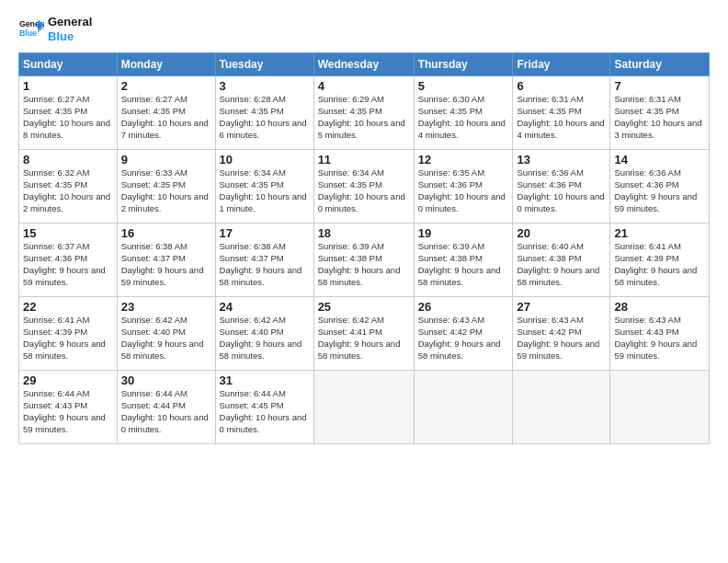  Describe the element at coordinates (463, 113) in the screenshot. I see `calendar-cell: 5 Sunrise: 6:30 AM Sunset: 4:35 PM Dayli…` at that location.